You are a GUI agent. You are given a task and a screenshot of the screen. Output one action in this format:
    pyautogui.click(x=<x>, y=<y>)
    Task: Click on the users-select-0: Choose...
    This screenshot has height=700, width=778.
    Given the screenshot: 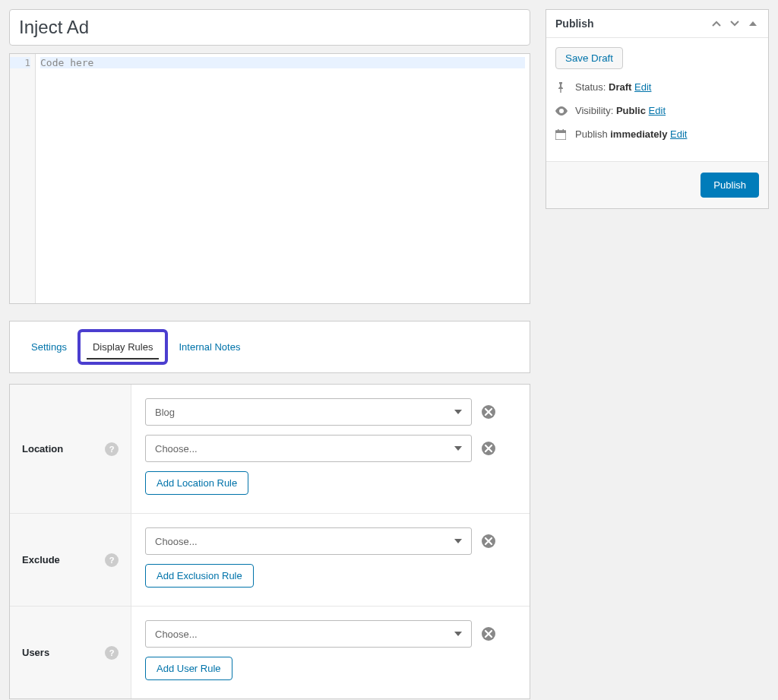 What is the action you would take?
    pyautogui.click(x=308, y=634)
    